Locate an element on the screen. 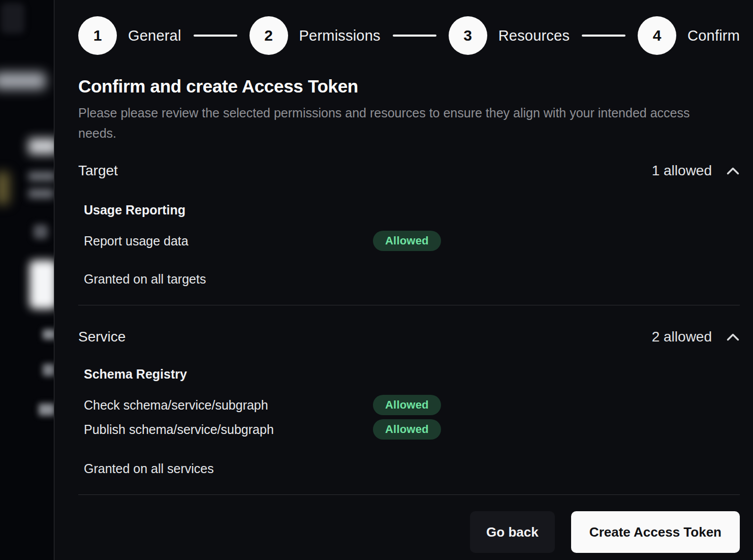 The height and width of the screenshot is (560, 753). section-toggle-service: 2 allowed is located at coordinates (696, 337).